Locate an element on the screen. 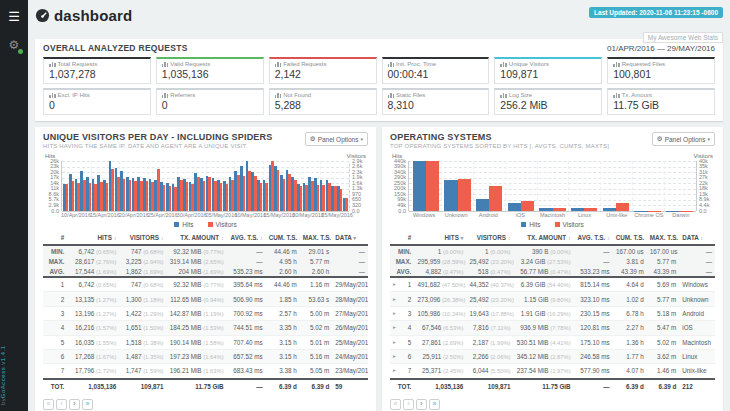 The image size is (730, 411). x-tick-label: Unknown is located at coordinates (456, 216).